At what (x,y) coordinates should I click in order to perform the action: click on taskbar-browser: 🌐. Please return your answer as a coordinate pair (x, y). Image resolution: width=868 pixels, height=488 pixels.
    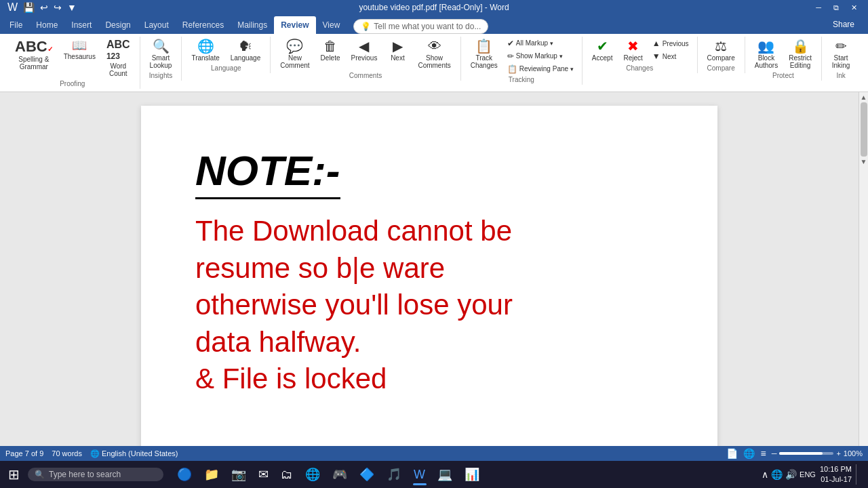
    Looking at the image, I should click on (313, 474).